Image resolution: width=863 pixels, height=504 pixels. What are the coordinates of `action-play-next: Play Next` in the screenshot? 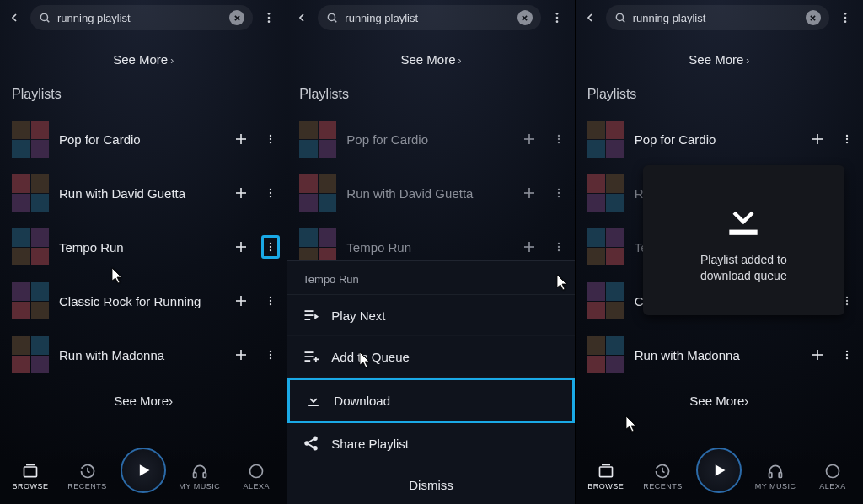 It's located at (431, 315).